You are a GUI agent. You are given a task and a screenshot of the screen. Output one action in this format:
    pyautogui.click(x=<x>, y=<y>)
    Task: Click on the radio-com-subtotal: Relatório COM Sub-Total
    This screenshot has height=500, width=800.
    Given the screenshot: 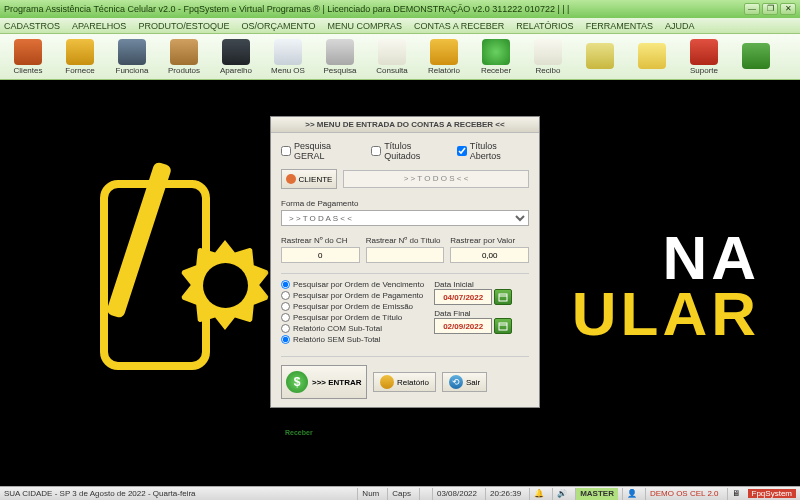 What is the action you would take?
    pyautogui.click(x=352, y=328)
    